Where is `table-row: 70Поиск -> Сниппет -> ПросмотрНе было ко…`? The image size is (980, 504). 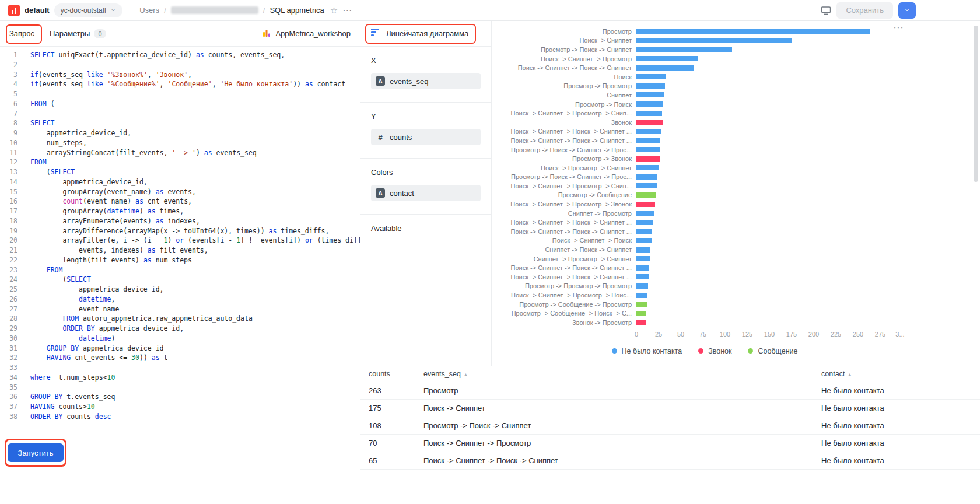 table-row: 70Поиск -> Сниппет -> ПросмотрНе было ко… is located at coordinates (670, 443).